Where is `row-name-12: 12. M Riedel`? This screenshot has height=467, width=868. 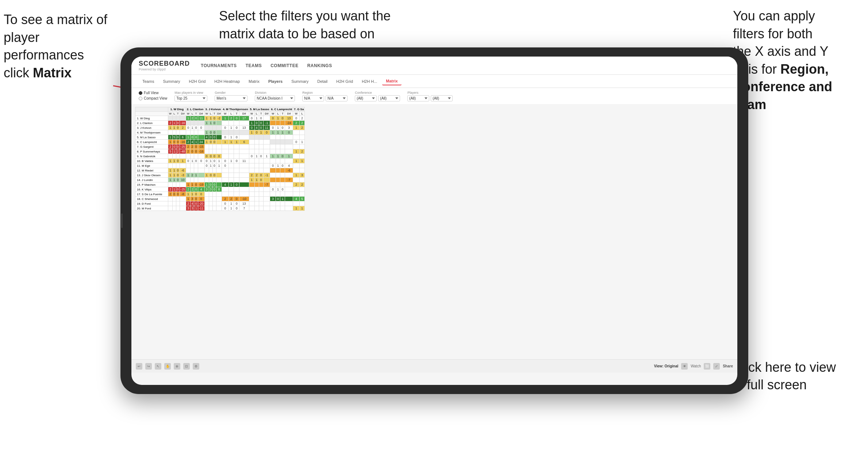 row-name-12: 12. M Riedel is located at coordinates (152, 171).